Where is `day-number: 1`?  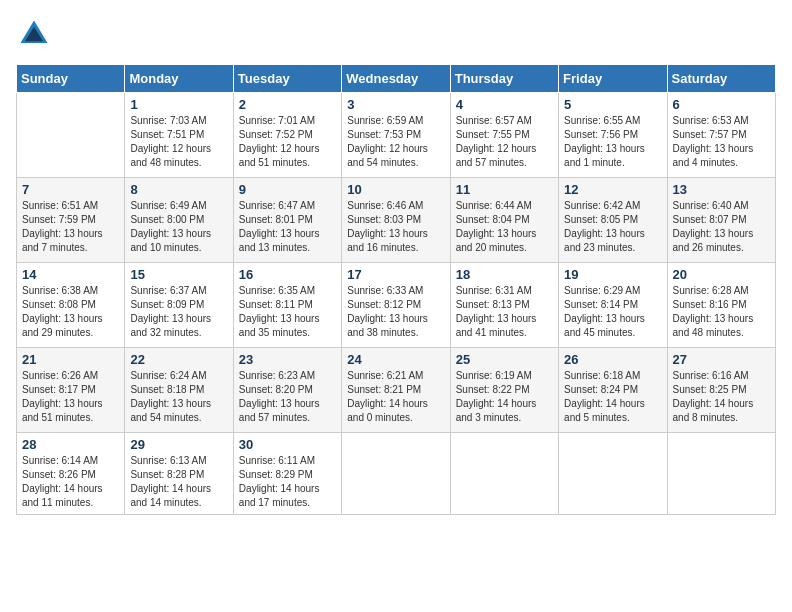 day-number: 1 is located at coordinates (178, 104).